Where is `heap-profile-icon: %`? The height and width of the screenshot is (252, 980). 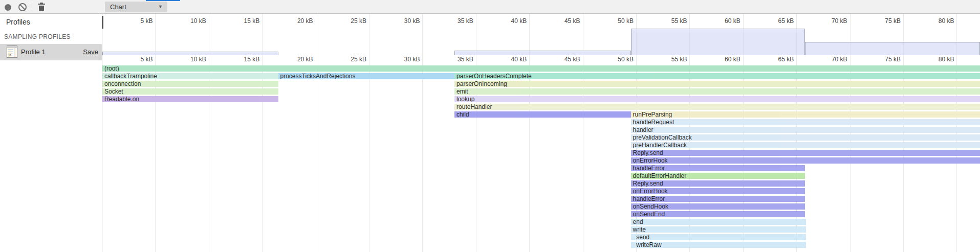
heap-profile-icon: % is located at coordinates (12, 52).